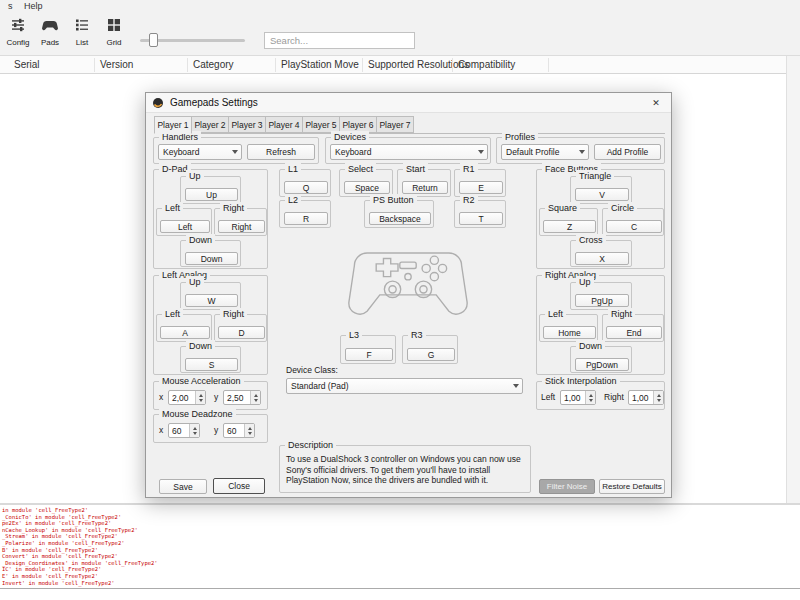 The image size is (800, 600). Describe the element at coordinates (400, 218) in the screenshot. I see `ps-button-key-button: Backspace` at that location.